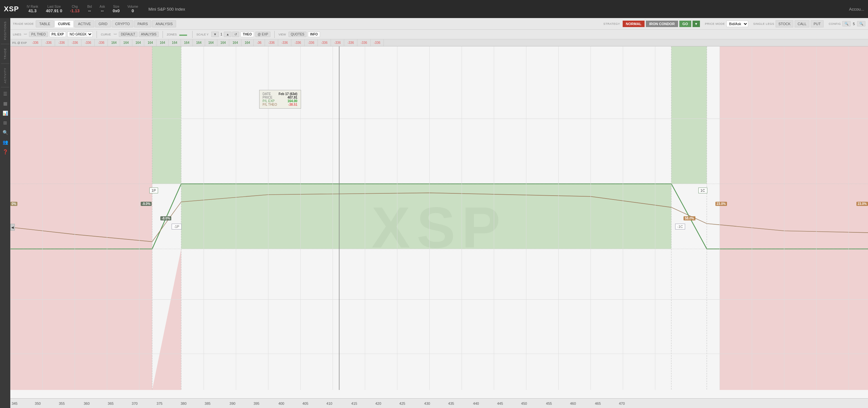 This screenshot has width=868, height=408. Describe the element at coordinates (172, 34) in the screenshot. I see `zones-label: ZONES` at that location.